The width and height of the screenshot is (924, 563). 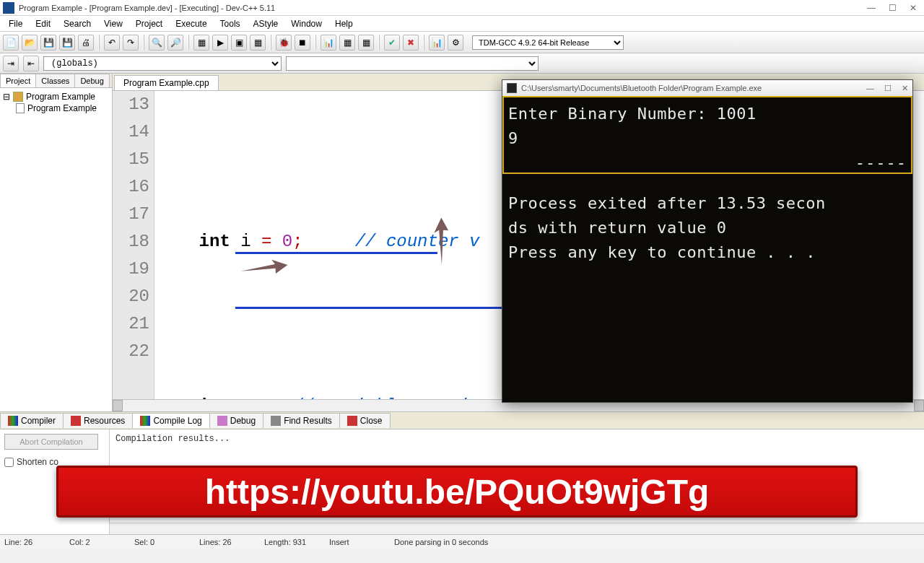 I want to click on console-line: Enter Binary Number: 1001, so click(x=707, y=114).